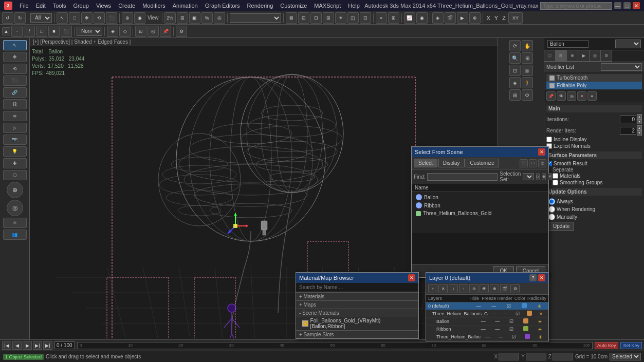 This screenshot has height=362, width=644. I want to click on viewport-config-btn: ⚙, so click(527, 95).